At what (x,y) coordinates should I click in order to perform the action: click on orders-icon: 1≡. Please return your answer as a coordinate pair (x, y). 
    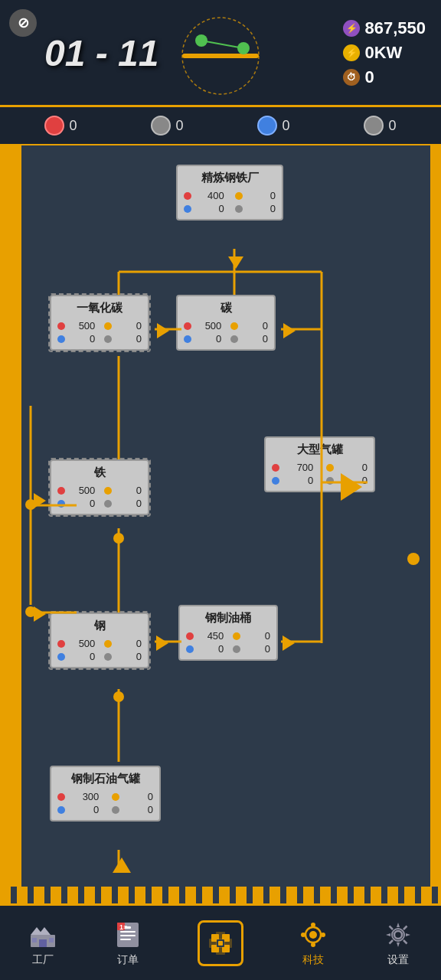
    Looking at the image, I should click on (128, 935).